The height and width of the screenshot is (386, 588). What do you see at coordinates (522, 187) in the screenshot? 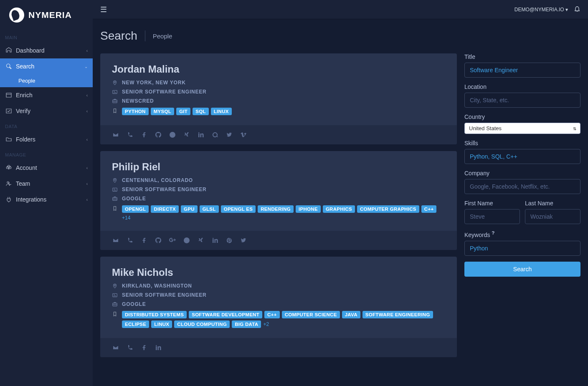
I see `company-input` at bounding box center [522, 187].